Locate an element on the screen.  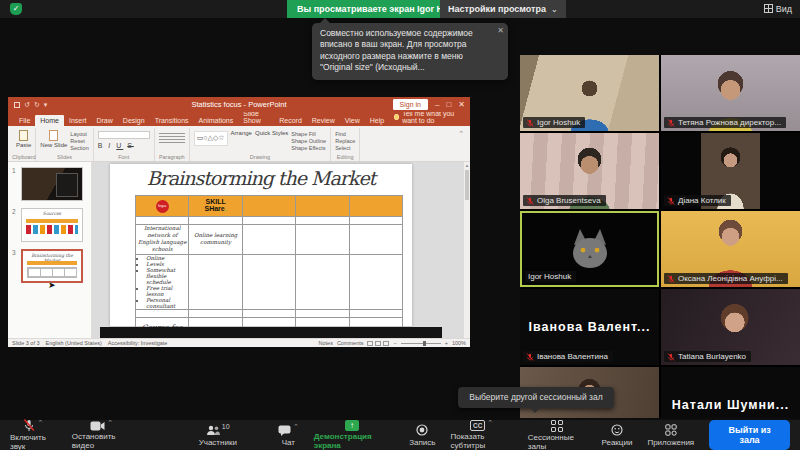
scroll-up-icon: ▴ is located at coordinates (468, 165).